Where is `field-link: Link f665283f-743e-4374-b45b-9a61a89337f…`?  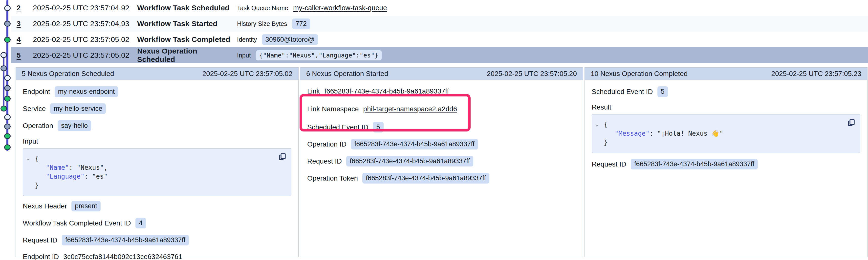
field-link: Link f665283f-743e-4374-b45b-9a61a89337f… is located at coordinates (441, 91).